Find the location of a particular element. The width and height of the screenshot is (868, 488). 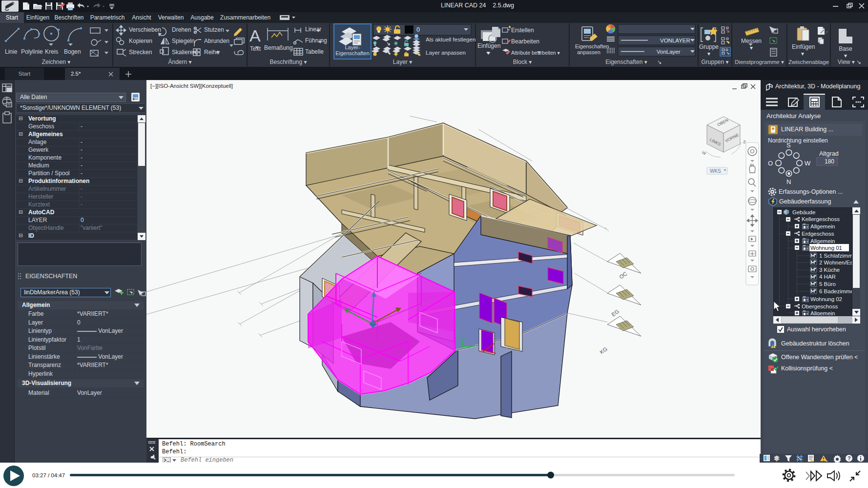

svg-text: 2 Wohnen/Esse is located at coordinates (836, 263).